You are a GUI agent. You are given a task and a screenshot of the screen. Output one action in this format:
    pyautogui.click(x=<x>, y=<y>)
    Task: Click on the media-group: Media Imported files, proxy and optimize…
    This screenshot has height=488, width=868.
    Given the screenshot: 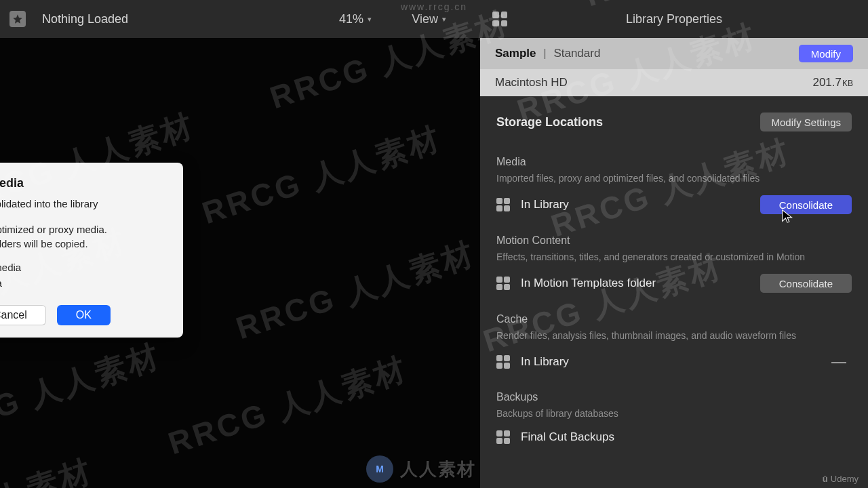 What is the action you would take?
    pyautogui.click(x=674, y=187)
    